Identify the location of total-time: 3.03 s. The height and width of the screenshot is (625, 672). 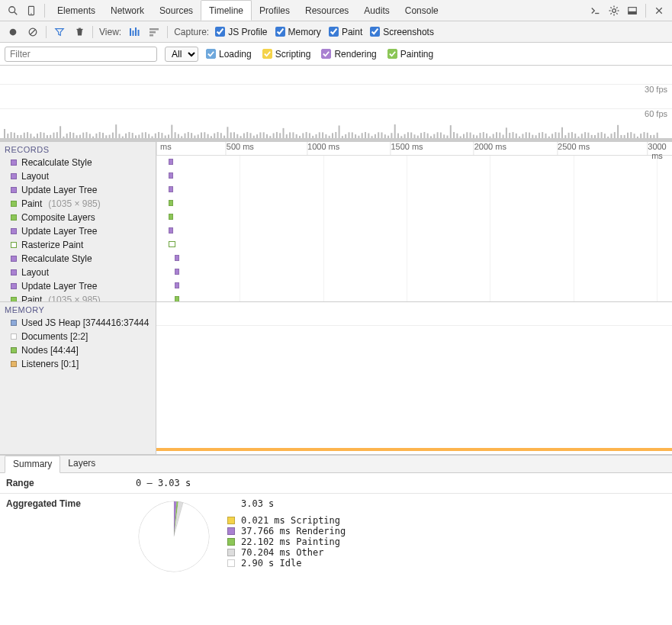
(258, 504).